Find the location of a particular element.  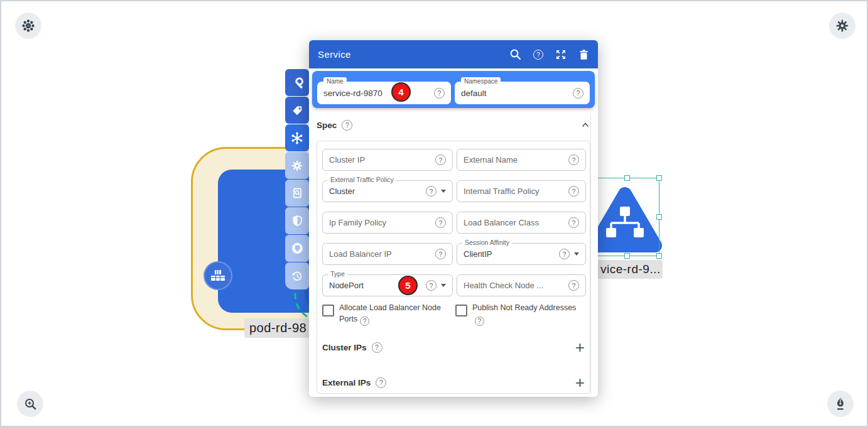

menu-button is located at coordinates (28, 26).